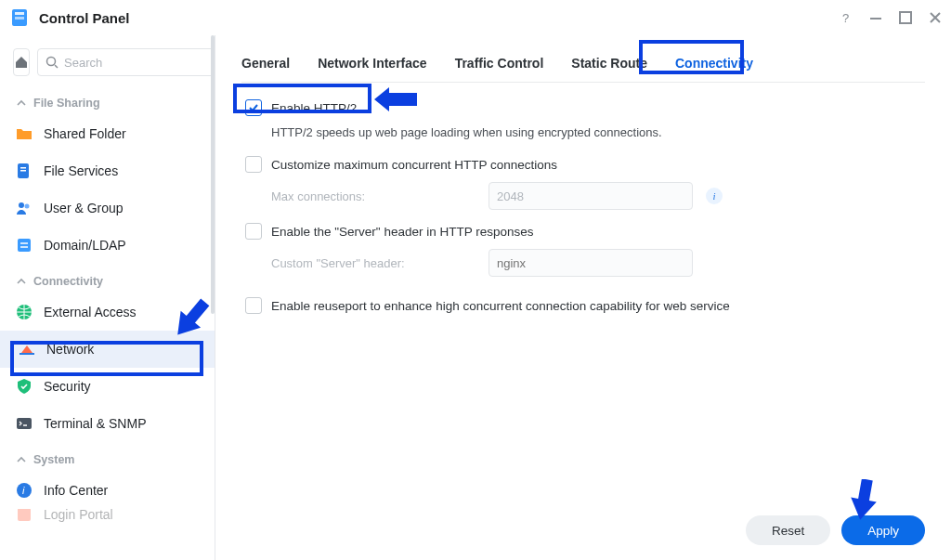 The image size is (951, 560). Describe the element at coordinates (24, 312) in the screenshot. I see `globe-icon` at that location.